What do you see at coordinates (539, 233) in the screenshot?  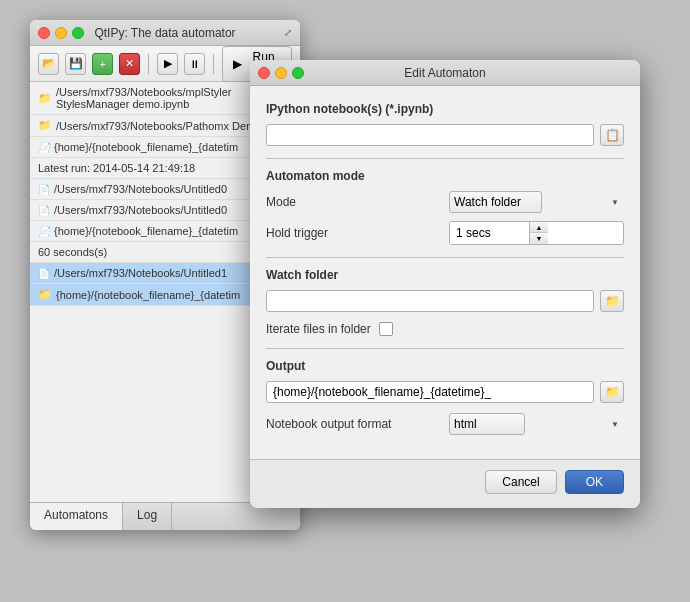 I see `spinner-buttons: ▲ ▼` at bounding box center [539, 233].